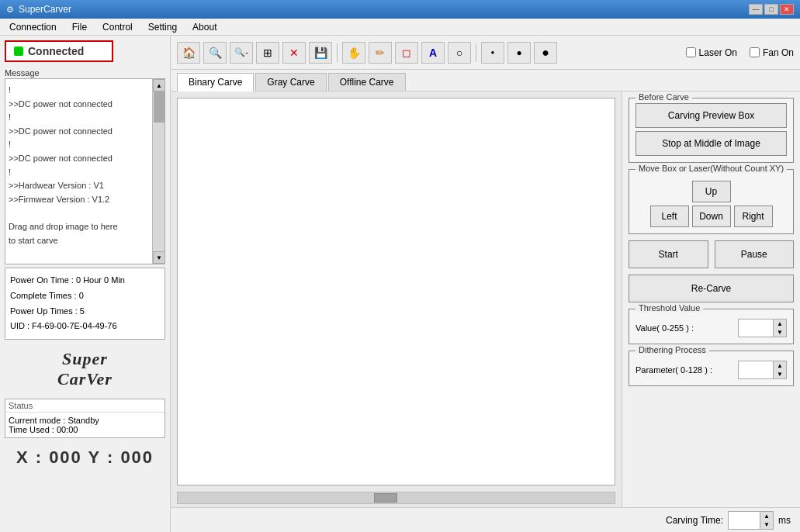 The image size is (800, 532). What do you see at coordinates (486, 81) in the screenshot?
I see `tabs-bar: Binary Carve Gray Carve Offline Carve` at bounding box center [486, 81].